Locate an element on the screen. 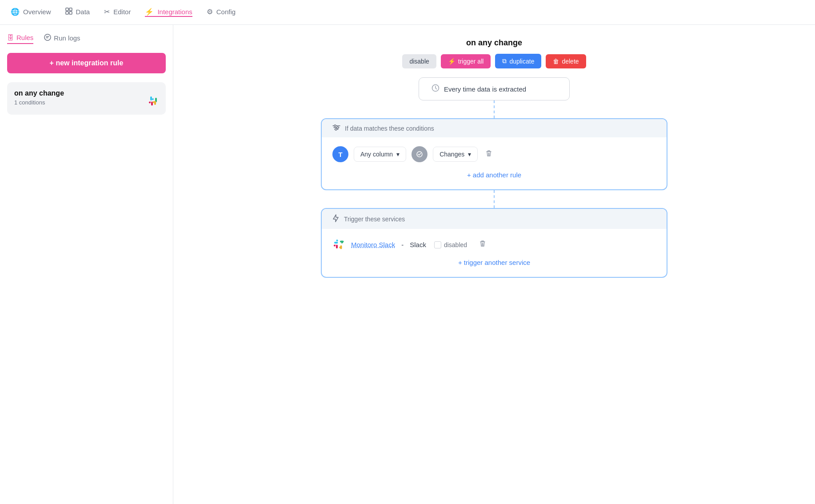 This screenshot has height=504, width=815. services-header-text: Trigger these services is located at coordinates (374, 219).